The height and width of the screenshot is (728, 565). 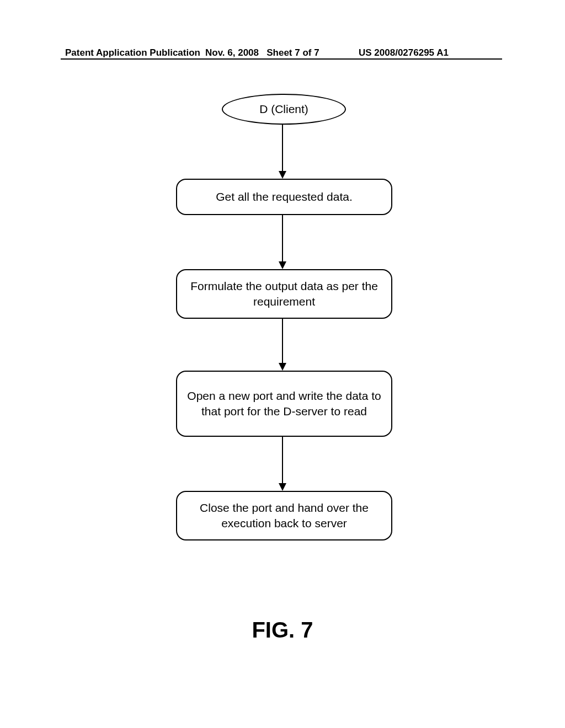 What do you see at coordinates (263, 53) in the screenshot?
I see `header-mid: Nov. 6, 2008 Sheet 7 of 7` at bounding box center [263, 53].